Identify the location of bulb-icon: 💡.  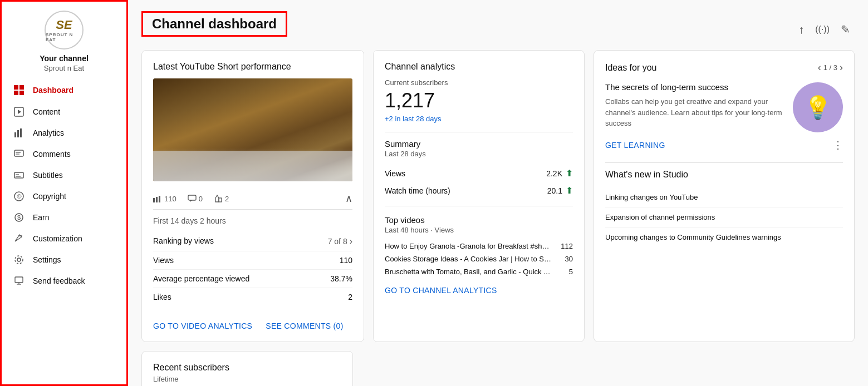
(818, 108).